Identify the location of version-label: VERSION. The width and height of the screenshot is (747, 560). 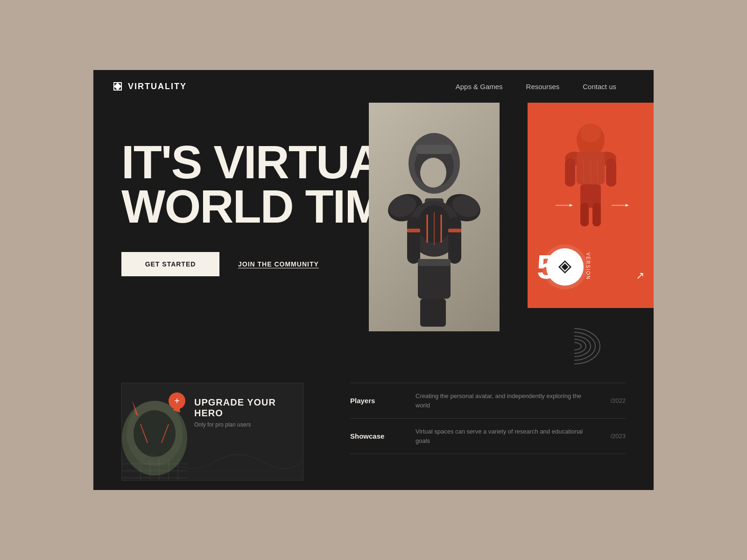
(588, 266).